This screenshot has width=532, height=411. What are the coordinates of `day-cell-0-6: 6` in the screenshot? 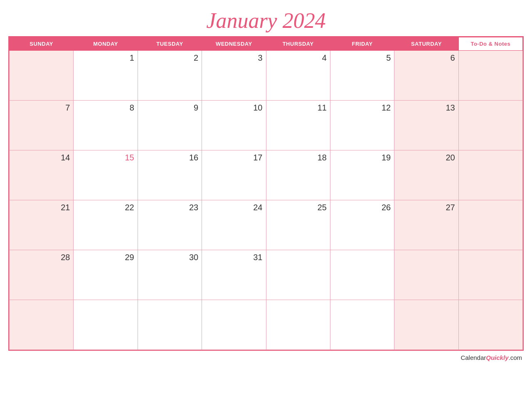 It's located at (426, 76).